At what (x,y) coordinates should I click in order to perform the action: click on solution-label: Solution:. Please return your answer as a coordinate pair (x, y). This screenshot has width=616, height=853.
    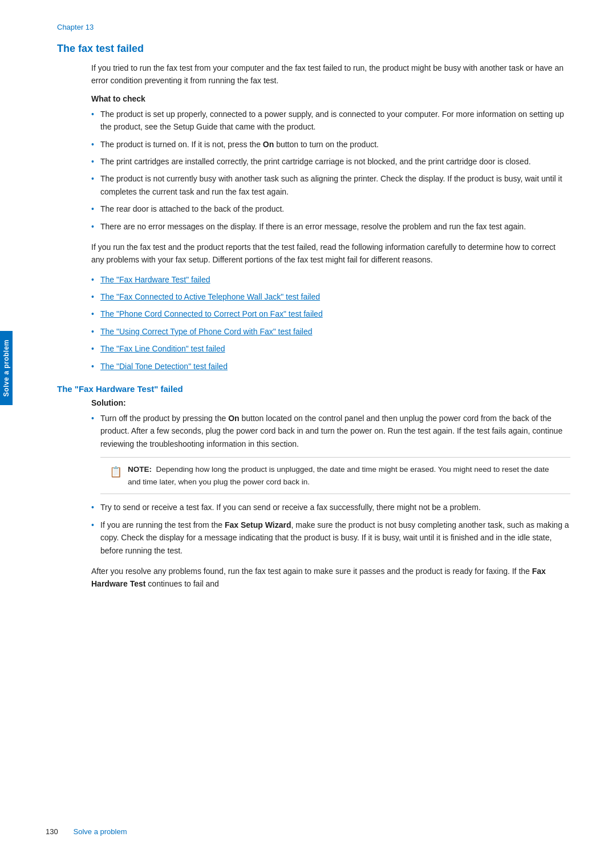
    Looking at the image, I should click on (331, 403).